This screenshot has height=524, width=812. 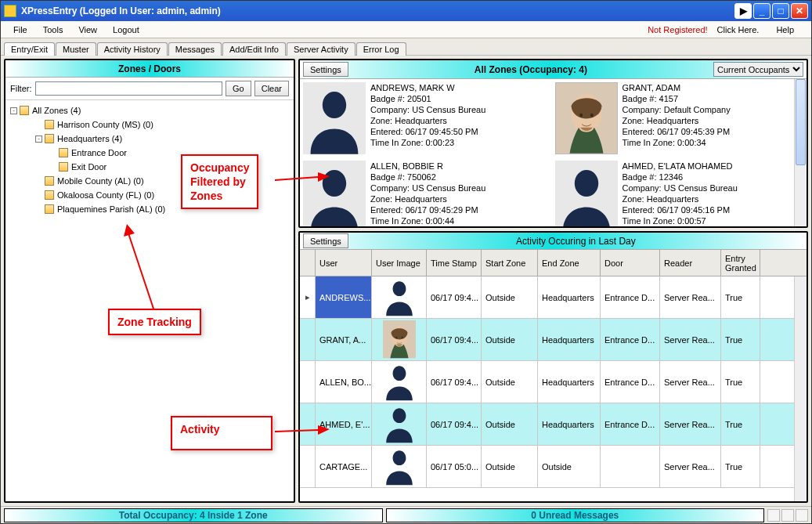 What do you see at coordinates (150, 209) in the screenshot?
I see `tree-item: Plaquemines Parish (AL) (0)` at bounding box center [150, 209].